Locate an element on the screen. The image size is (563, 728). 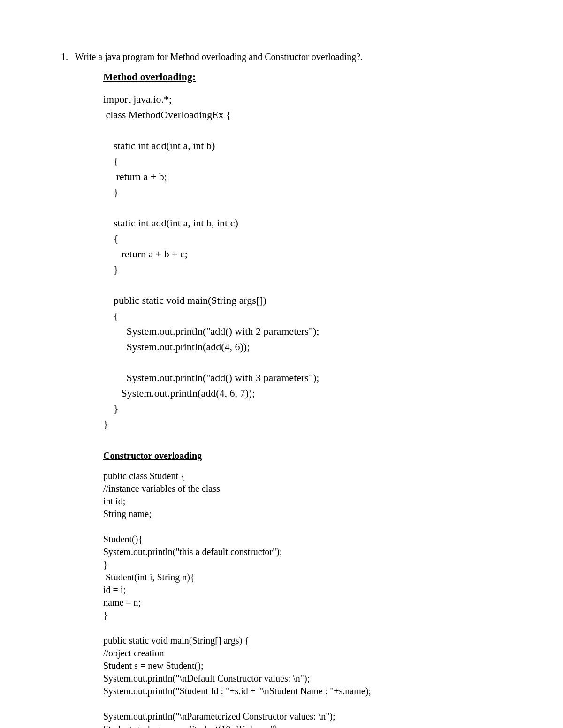
question-text: Write a java program for Method overload… is located at coordinates (219, 57).